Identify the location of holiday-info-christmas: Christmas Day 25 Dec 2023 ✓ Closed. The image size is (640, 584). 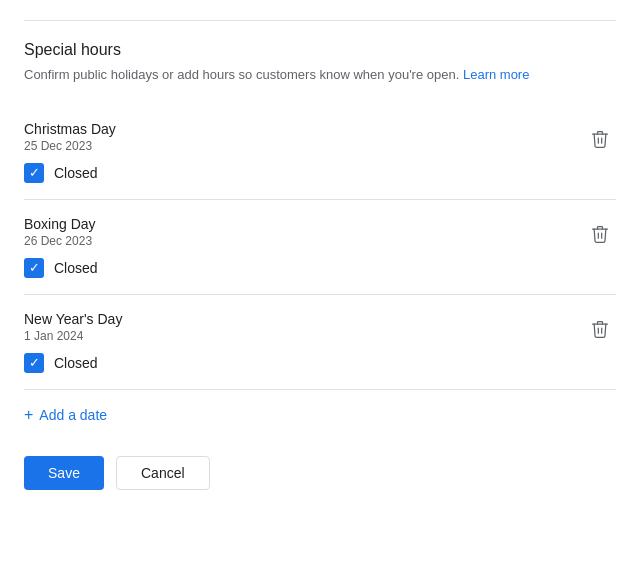
(304, 152).